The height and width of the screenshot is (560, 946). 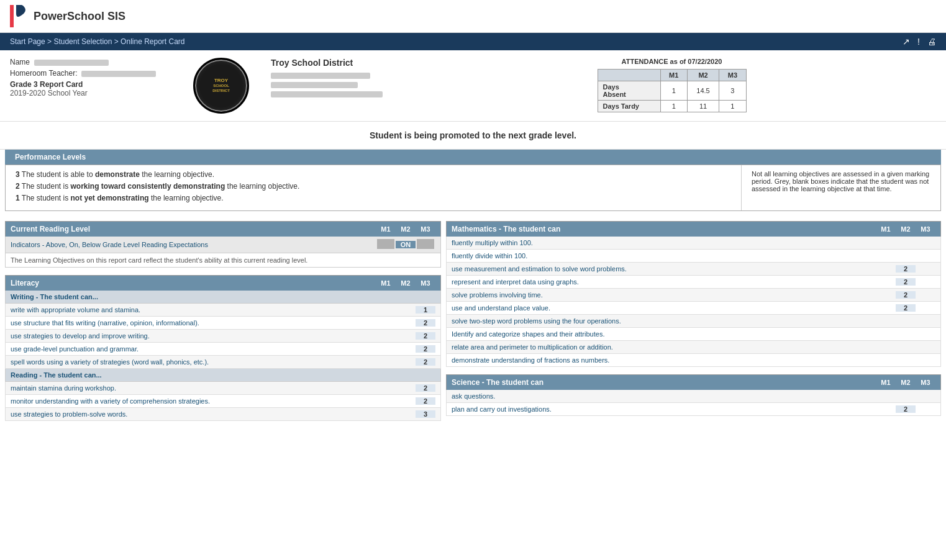 What do you see at coordinates (19, 16) in the screenshot?
I see `powerschool-logo-icon` at bounding box center [19, 16].